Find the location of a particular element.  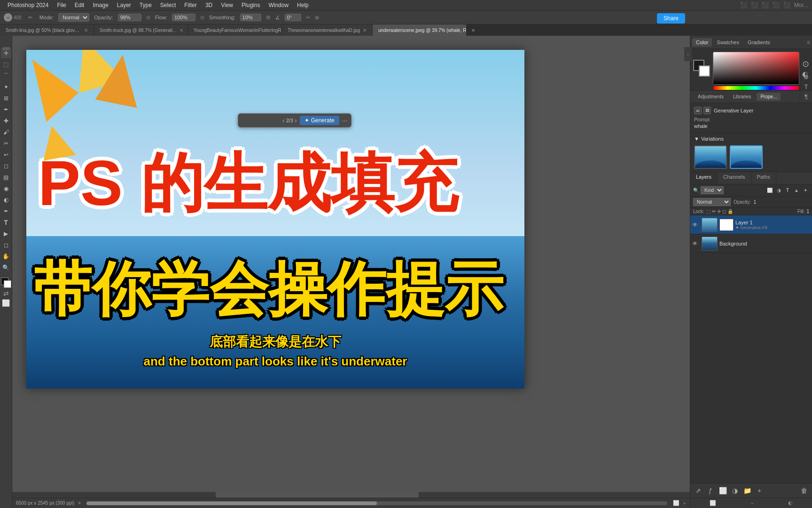

mask-btn: ⬜ is located at coordinates (723, 491).